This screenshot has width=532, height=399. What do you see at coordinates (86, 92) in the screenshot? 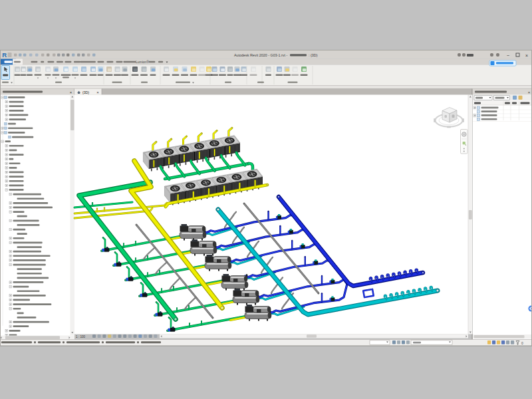
I see `svg-text: {3D}` at bounding box center [86, 92].